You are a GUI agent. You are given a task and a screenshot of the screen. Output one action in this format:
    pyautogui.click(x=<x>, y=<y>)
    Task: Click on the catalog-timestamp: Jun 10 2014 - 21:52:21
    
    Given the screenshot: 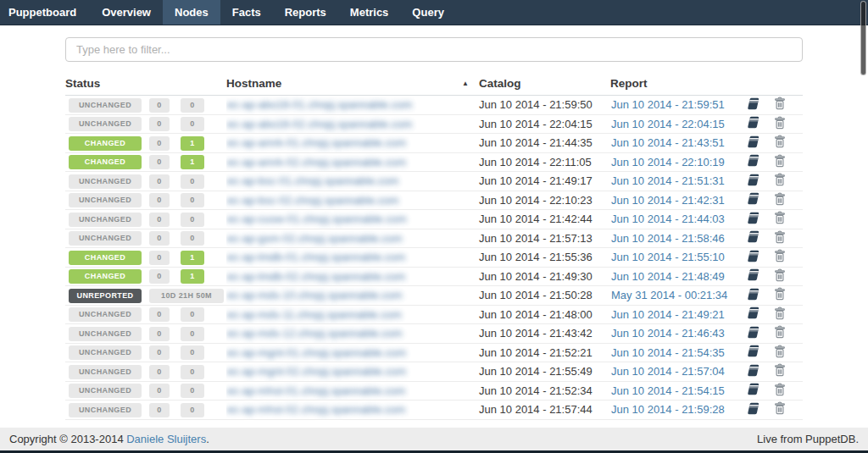 What is the action you would take?
    pyautogui.click(x=541, y=352)
    